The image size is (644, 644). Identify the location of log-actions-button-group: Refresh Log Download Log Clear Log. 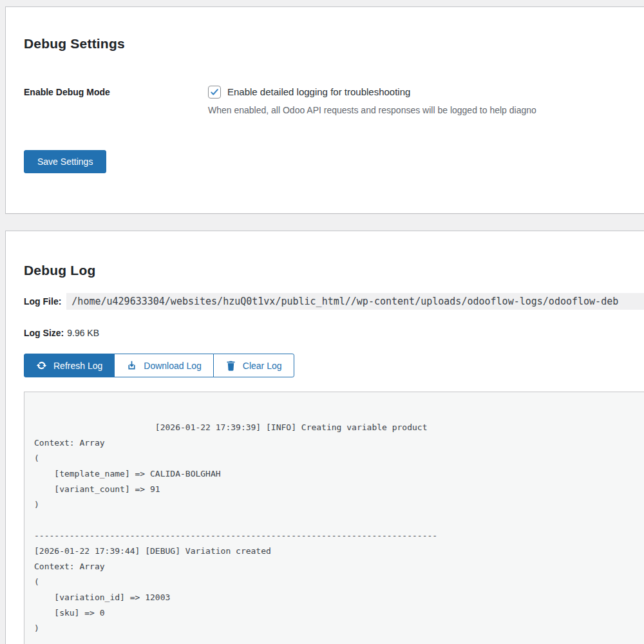
(159, 366).